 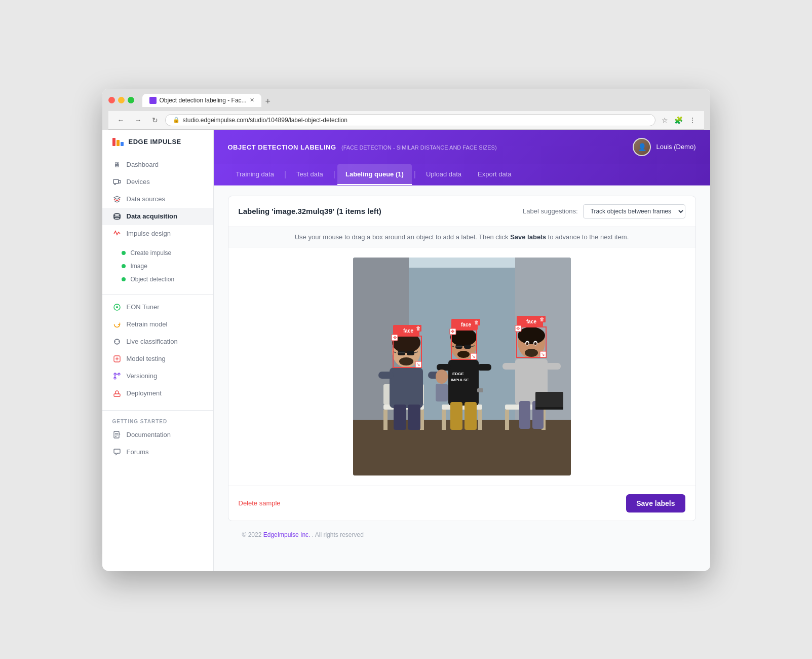 What do you see at coordinates (122, 144) in the screenshot?
I see `logo-bar-blue` at bounding box center [122, 144].